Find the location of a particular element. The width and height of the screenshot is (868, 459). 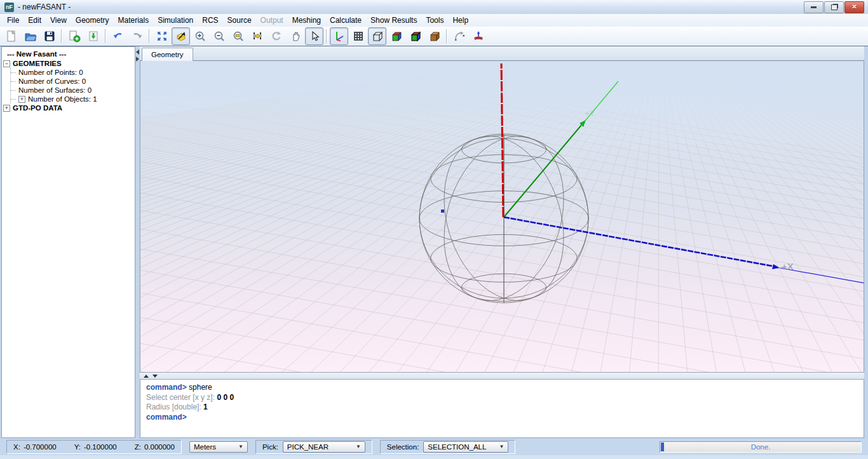

open-button is located at coordinates (31, 36).